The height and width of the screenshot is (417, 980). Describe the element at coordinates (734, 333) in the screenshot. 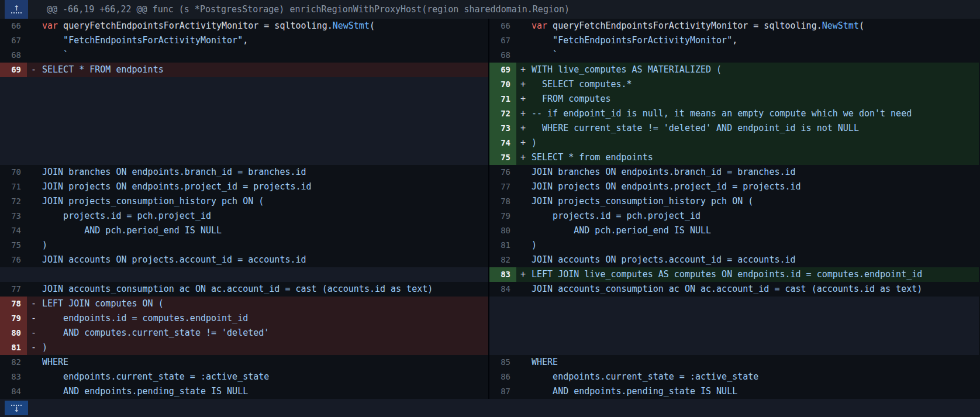

I see `diff-row` at that location.